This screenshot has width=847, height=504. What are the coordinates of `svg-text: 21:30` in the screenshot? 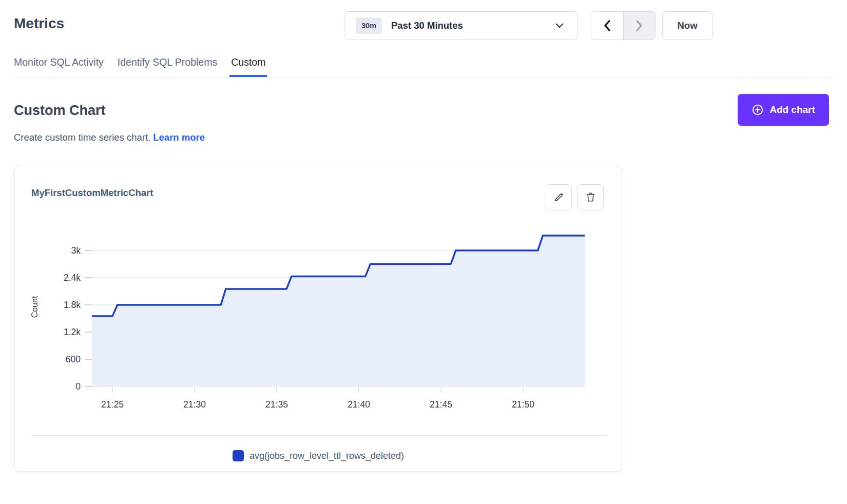 It's located at (195, 404).